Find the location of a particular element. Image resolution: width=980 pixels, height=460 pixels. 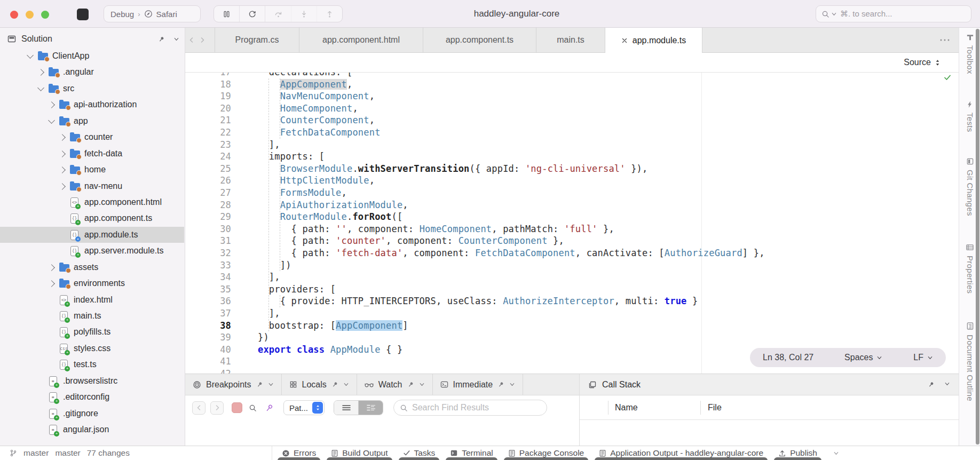

code-line-40: 40export class AppModule { } is located at coordinates (572, 350).